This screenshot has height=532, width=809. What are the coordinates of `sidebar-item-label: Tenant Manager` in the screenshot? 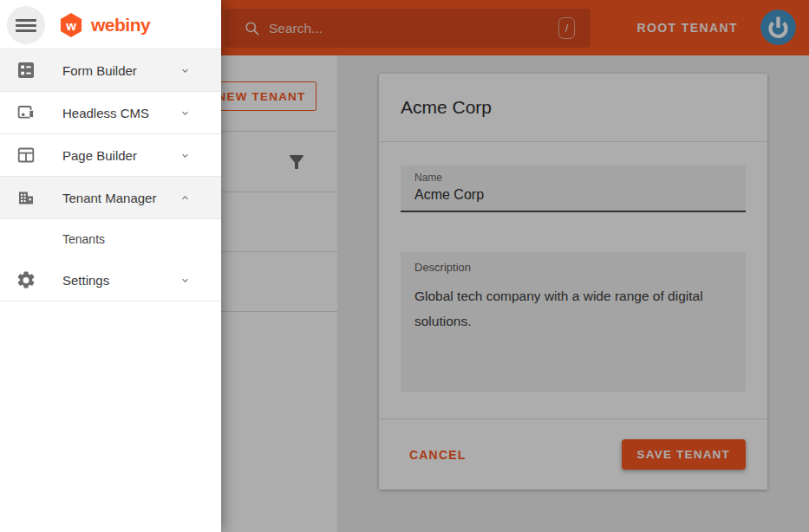 It's located at (109, 198).